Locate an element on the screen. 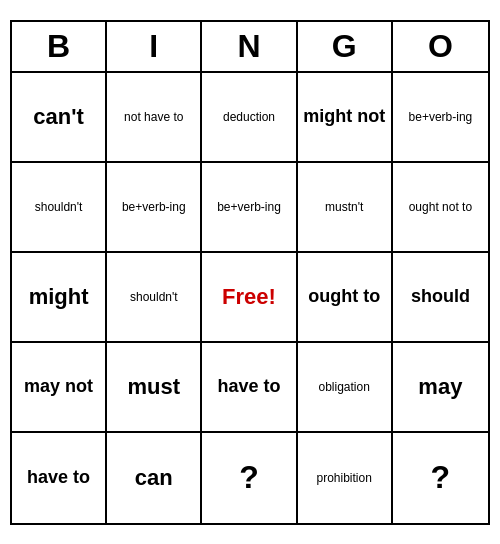 The height and width of the screenshot is (544, 500). bingo-header: BINGO is located at coordinates (250, 48).